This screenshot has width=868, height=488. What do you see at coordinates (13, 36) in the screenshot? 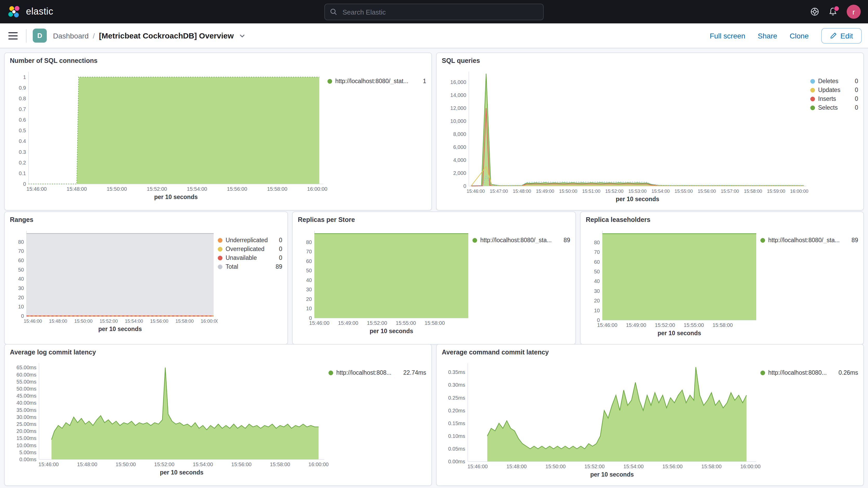
I see `hamburger-menu-icon` at bounding box center [13, 36].